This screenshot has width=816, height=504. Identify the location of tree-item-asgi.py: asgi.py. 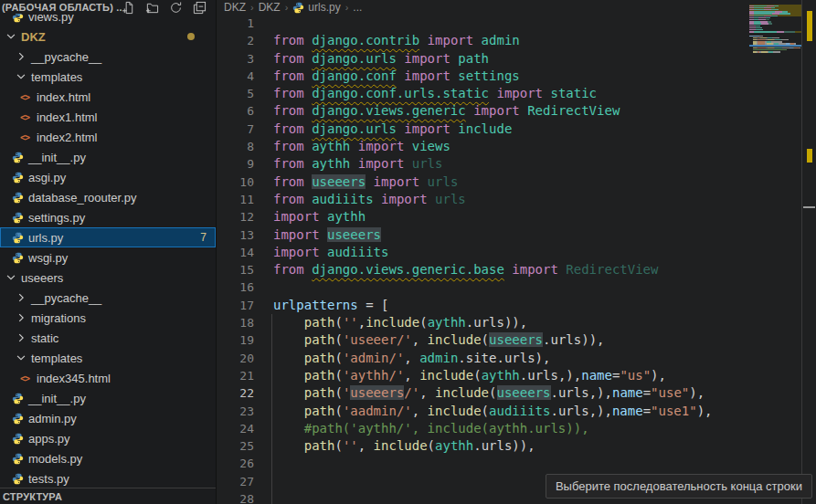
(108, 177).